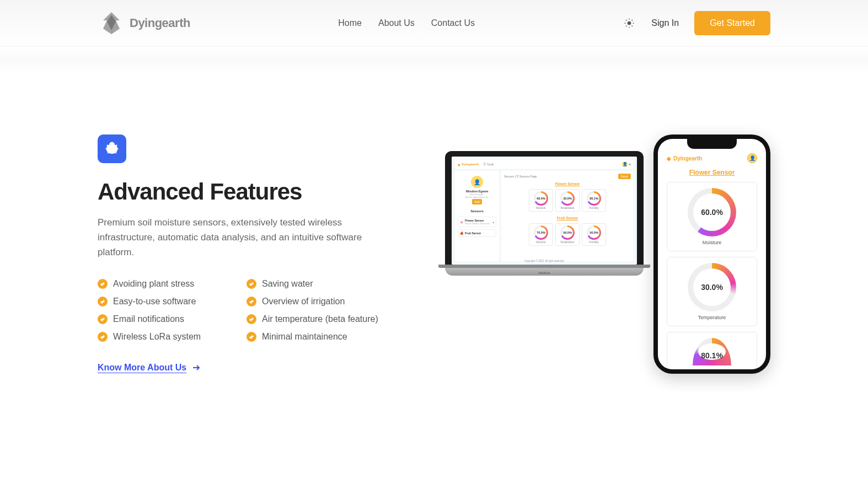 The image size is (868, 495). I want to click on arrow-right-icon, so click(196, 368).